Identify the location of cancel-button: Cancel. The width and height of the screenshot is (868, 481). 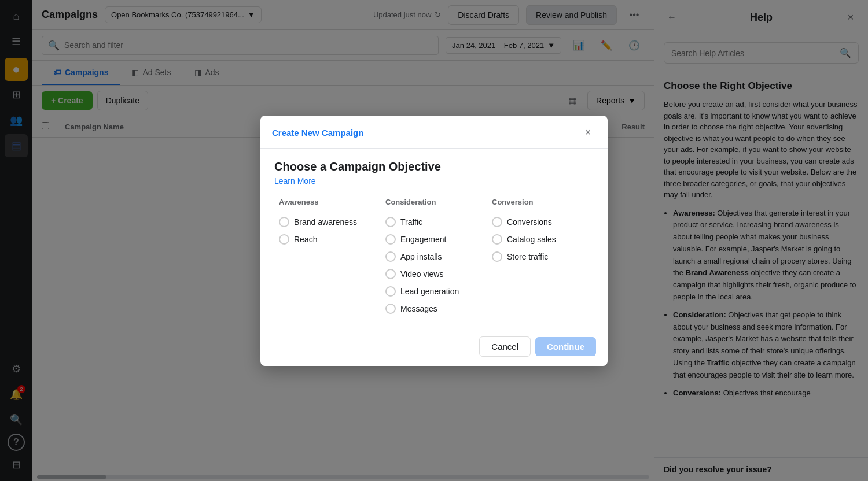
(505, 347).